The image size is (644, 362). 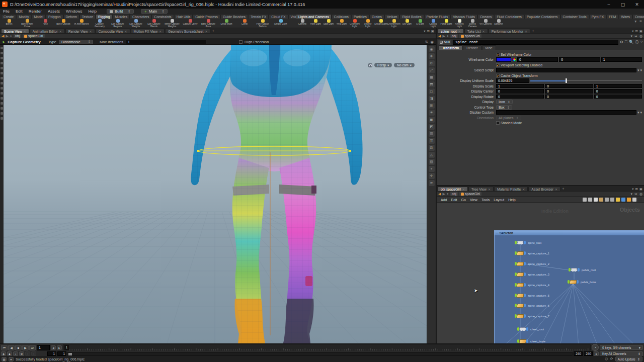 I want to click on shelf-tool-ik-from-bones: IK from Bones, so click(x=82, y=23).